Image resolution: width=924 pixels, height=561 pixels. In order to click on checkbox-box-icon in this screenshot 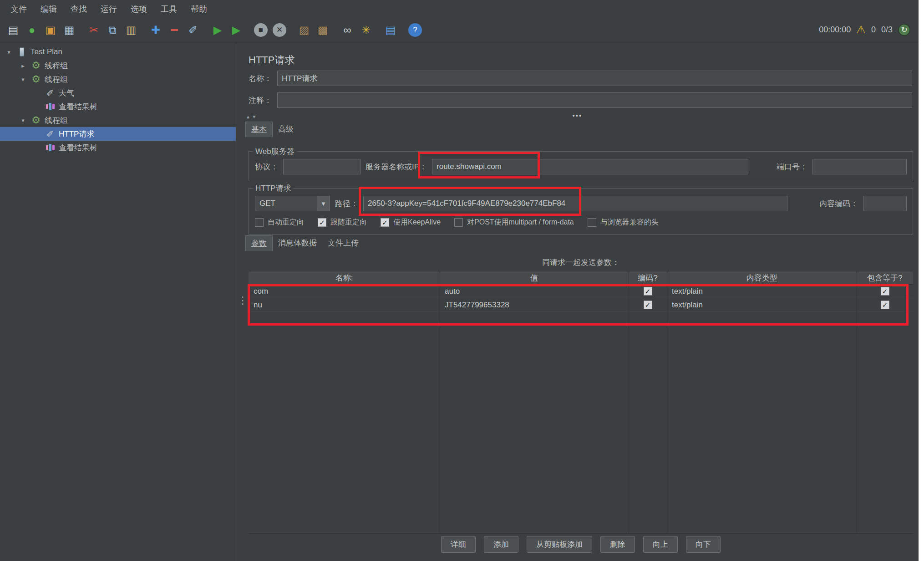, I will do `click(592, 222)`.